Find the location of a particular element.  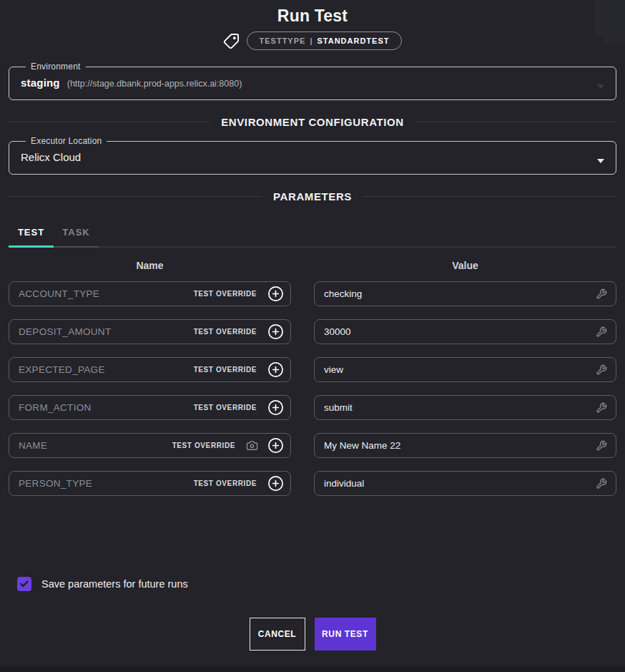

dialog-actions: CANCEL RUN TEST is located at coordinates (312, 634).